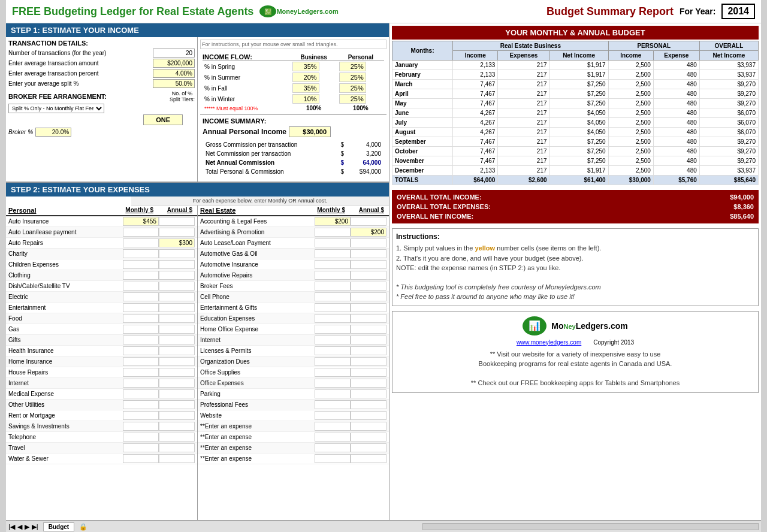  Describe the element at coordinates (59, 527) in the screenshot. I see `sheet-tab-budget: Budget` at that location.